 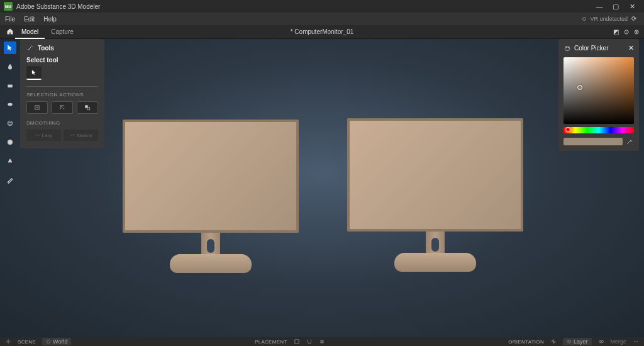 I want to click on app-logo-icon: Md, so click(x=8, y=6).